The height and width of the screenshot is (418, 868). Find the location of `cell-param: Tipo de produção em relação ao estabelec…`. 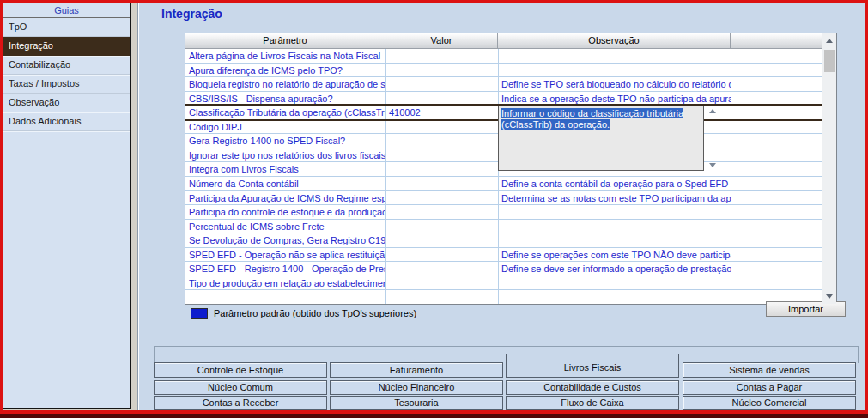

cell-param: Tipo de produção em relação ao estabelec… is located at coordinates (285, 283).